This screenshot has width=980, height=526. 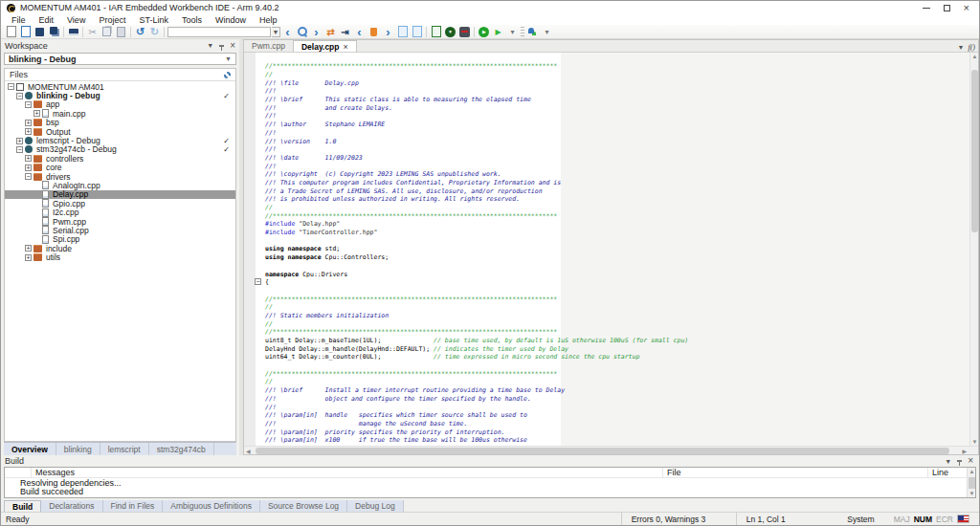 What do you see at coordinates (121, 122) in the screenshot?
I see `tree-item-bsp: +bsp` at bounding box center [121, 122].